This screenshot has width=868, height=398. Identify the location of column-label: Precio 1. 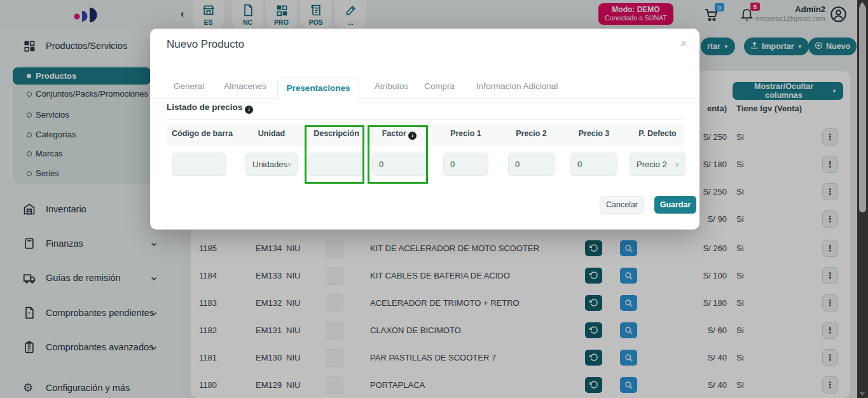
(465, 134).